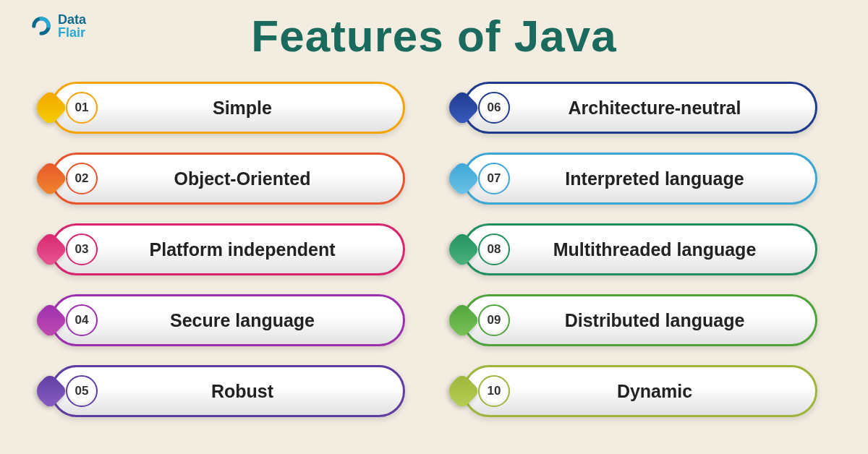  What do you see at coordinates (72, 20) in the screenshot?
I see `logo-line1: Data` at bounding box center [72, 20].